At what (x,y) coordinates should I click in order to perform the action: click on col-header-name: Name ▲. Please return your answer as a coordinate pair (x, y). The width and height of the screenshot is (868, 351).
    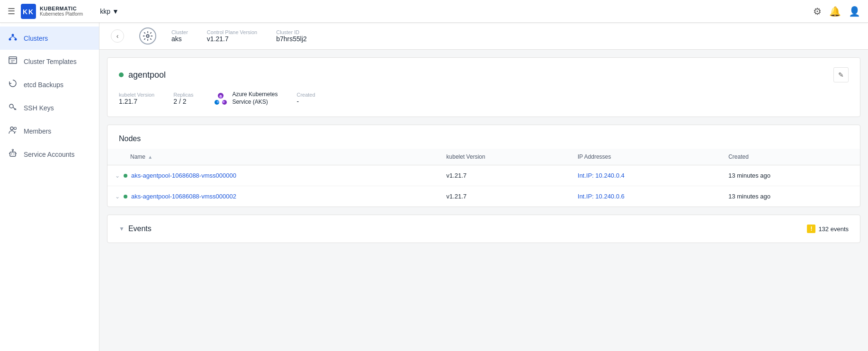
    Looking at the image, I should click on (273, 157).